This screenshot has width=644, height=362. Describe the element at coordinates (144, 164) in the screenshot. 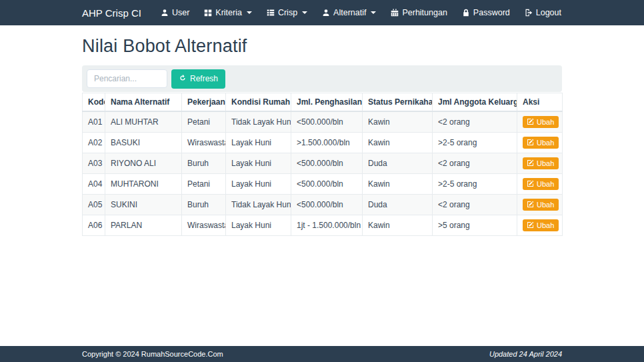

I see `cell-nama-alternatif: RIYONO ALI` at that location.